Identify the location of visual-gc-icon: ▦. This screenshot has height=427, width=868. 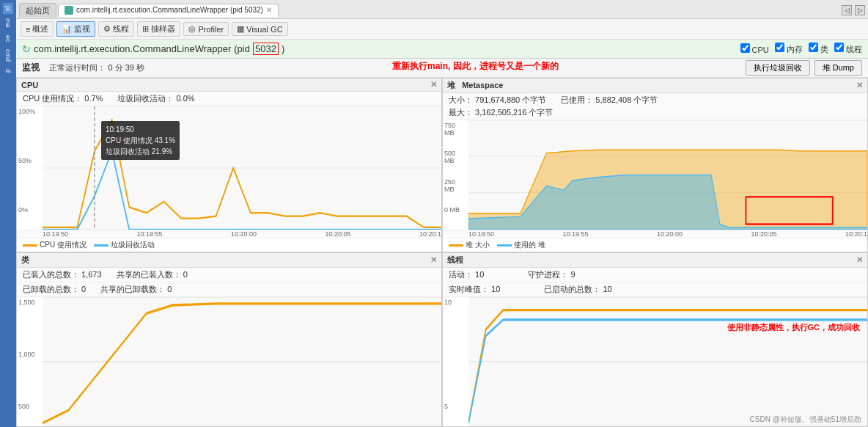
(240, 29).